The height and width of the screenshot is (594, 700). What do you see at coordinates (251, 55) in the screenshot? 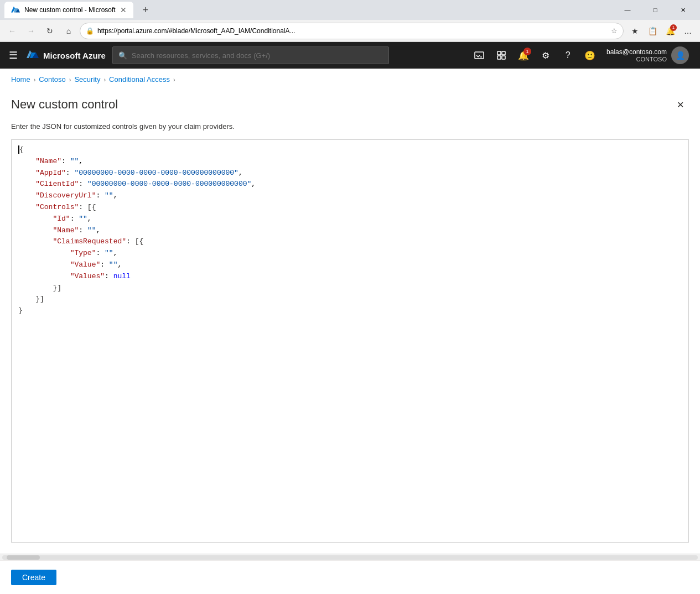
I see `azure-search-bar: 🔍` at bounding box center [251, 55].